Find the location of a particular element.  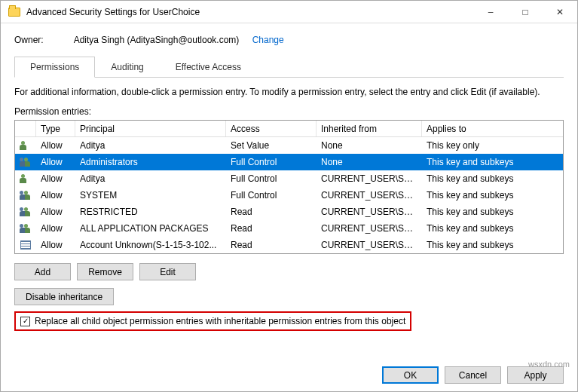

minimize-button: – is located at coordinates (491, 12).